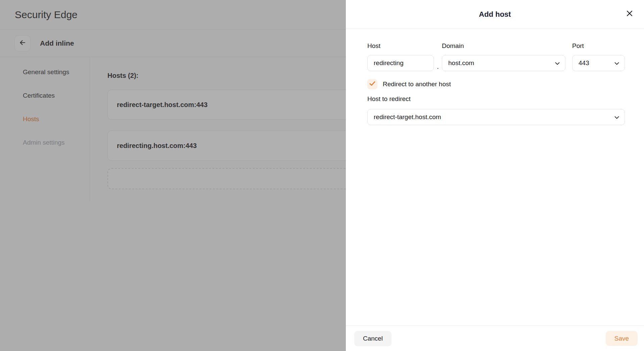 This screenshot has width=644, height=351. Describe the element at coordinates (630, 14) in the screenshot. I see `close-icon` at that location.